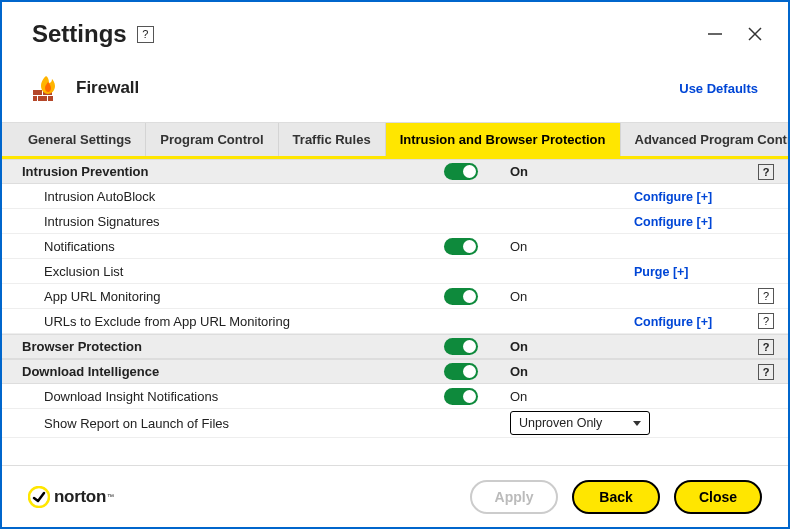 Image resolution: width=790 pixels, height=529 pixels. I want to click on row-download-insight-notifications: Download Insight Notifications On, so click(395, 396).